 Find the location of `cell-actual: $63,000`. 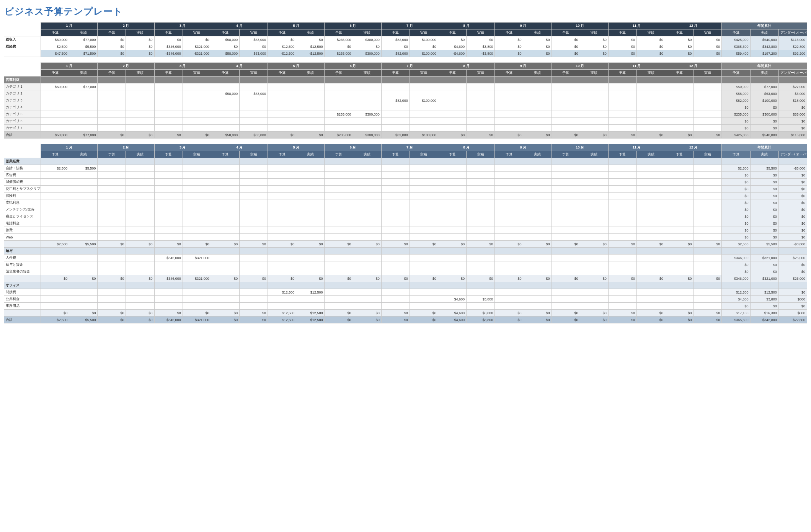

cell-actual: $63,000 is located at coordinates (253, 40).